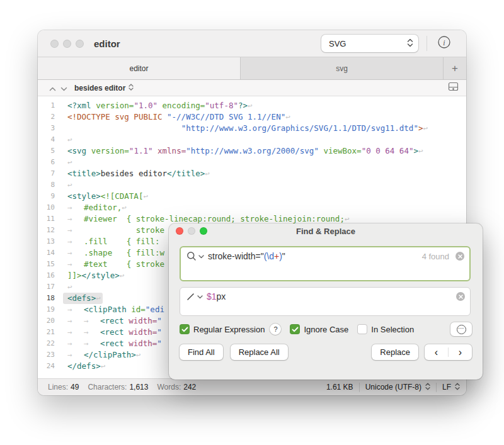 Image resolution: width=504 pixels, height=445 pixels. What do you see at coordinates (252, 174) in the screenshot?
I see `code-line: 7<title>besides editor</title>↩` at bounding box center [252, 174].